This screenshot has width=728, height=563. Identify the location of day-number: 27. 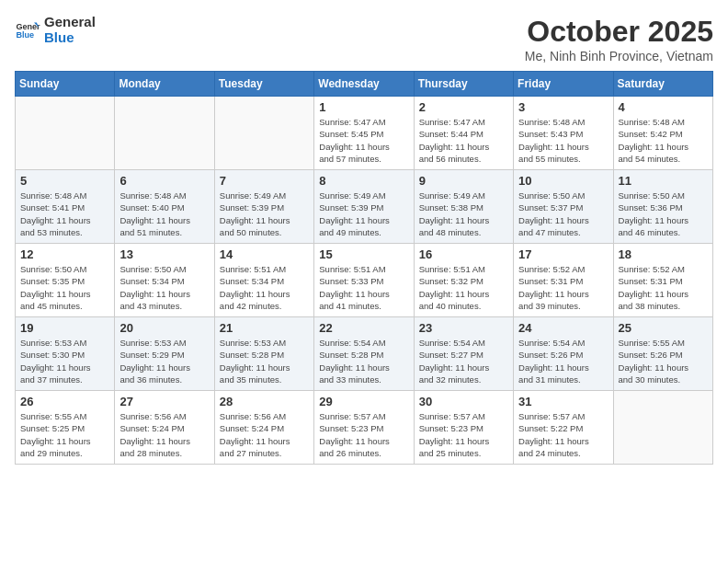
(164, 401).